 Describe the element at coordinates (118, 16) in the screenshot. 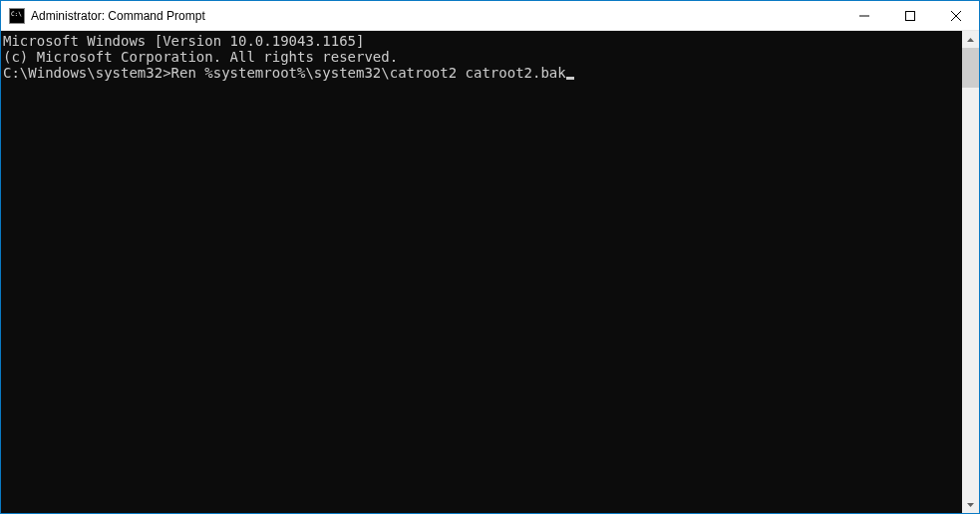

I see `window-title: Administrator: Command Prompt` at that location.